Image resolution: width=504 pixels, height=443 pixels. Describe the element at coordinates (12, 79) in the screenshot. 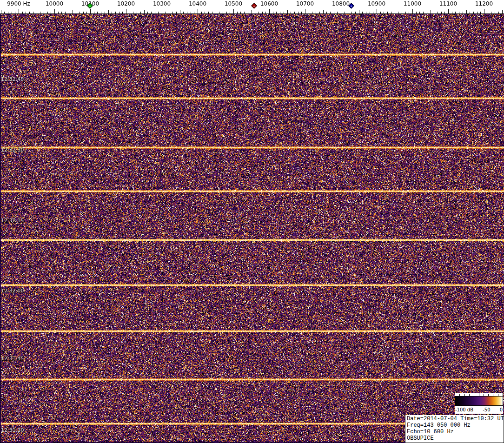

I see `time-tick-label: 12:32:45` at that location.